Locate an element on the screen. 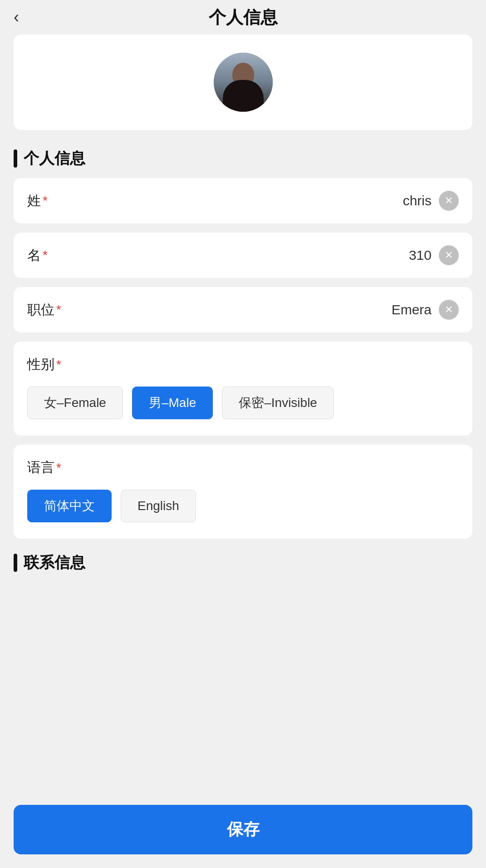 This screenshot has width=486, height=868. gender-options: 女–Female 男–Male 保密–Invisible is located at coordinates (243, 403).